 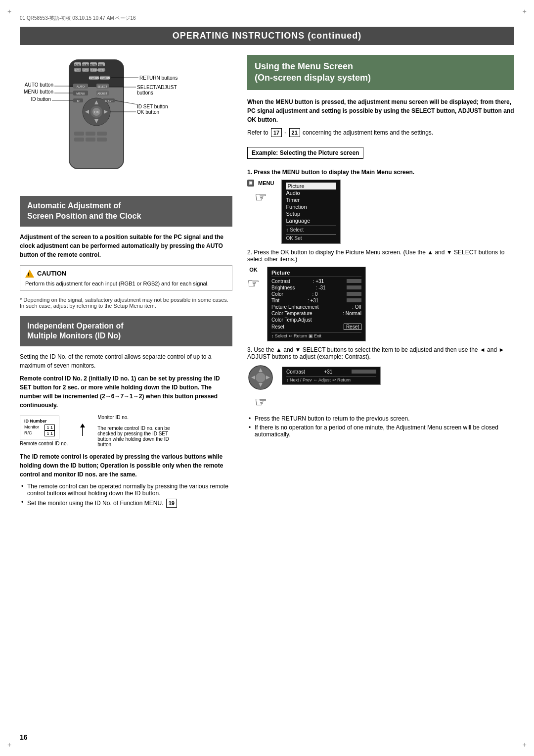 What do you see at coordinates (77, 65) in the screenshot?
I see `svg-text: RGB1` at bounding box center [77, 65].